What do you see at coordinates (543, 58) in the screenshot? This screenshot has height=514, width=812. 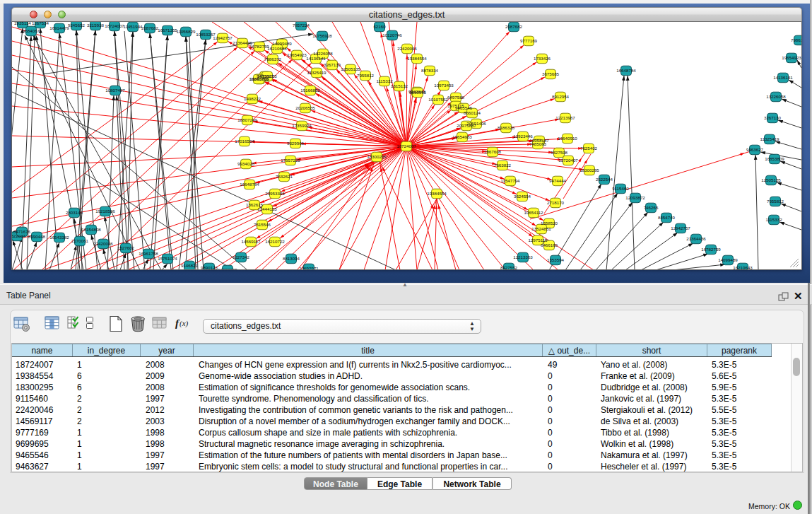 I see `svg-text: 1733426` at bounding box center [543, 58].